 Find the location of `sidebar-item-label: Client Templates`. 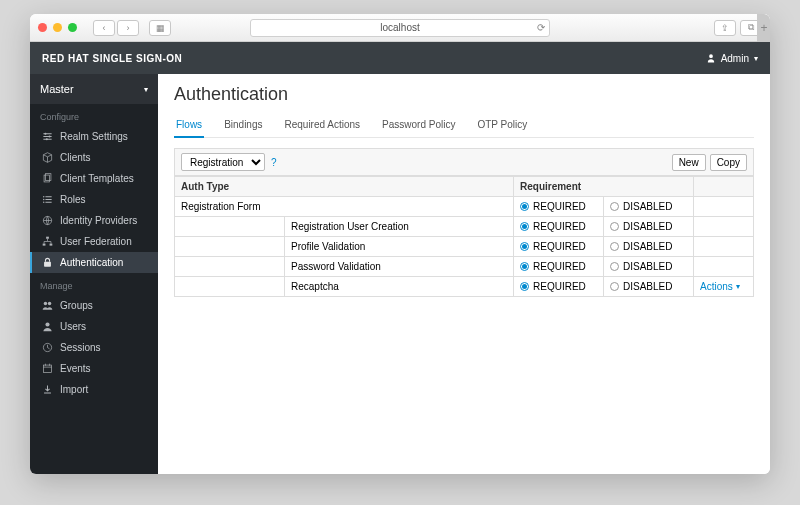

sidebar-item-label: Client Templates is located at coordinates (97, 178).